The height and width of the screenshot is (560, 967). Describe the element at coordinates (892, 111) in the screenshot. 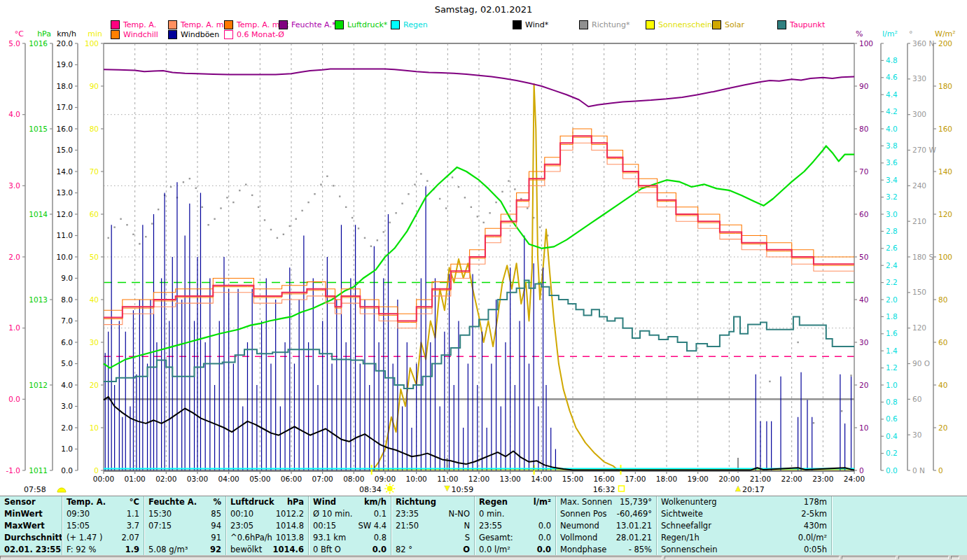

I see `svg-text: 4.2` at that location.